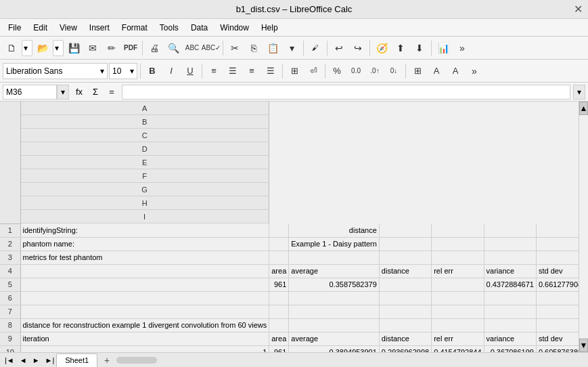  Describe the element at coordinates (279, 325) in the screenshot. I see `cell-8-B` at that location.